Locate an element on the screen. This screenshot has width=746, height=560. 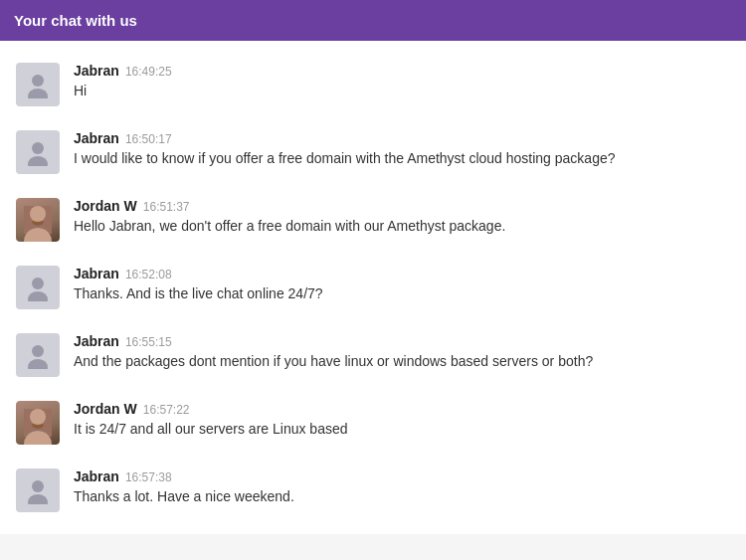
message-text: Thanks a lot. Have a nice weekend. is located at coordinates (402, 497).